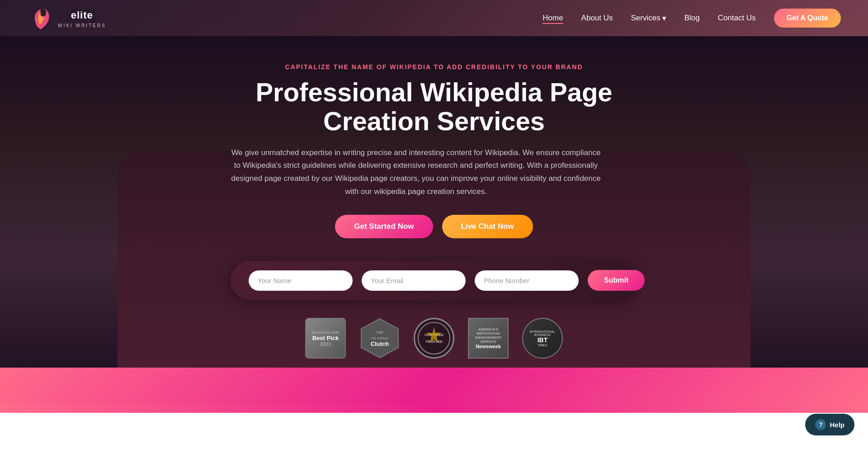  What do you see at coordinates (434, 67) in the screenshot?
I see `hero-eyebrow: CAPITALIZE THE NAME OF WIKIPEDIA TO ADD …` at bounding box center [434, 67].